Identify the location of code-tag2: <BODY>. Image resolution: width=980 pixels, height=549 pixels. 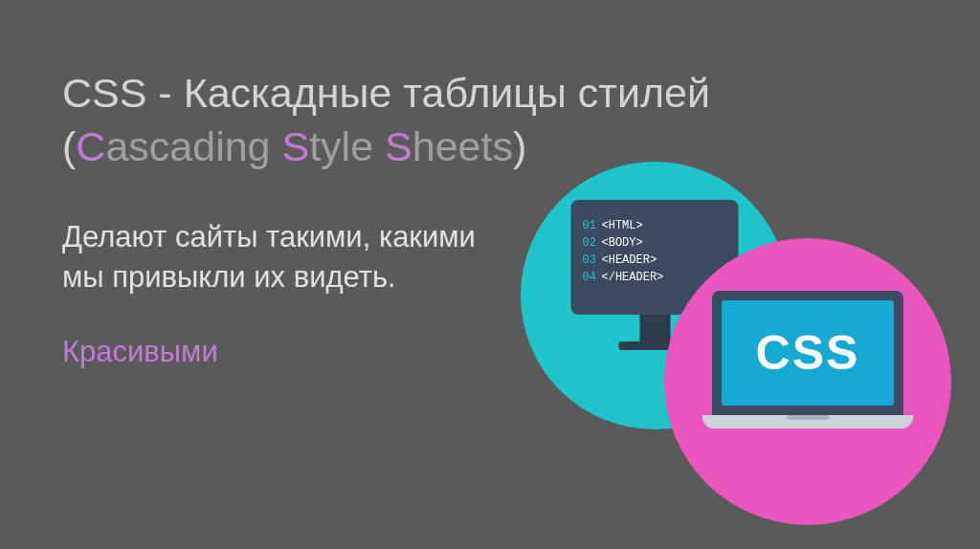
(622, 243).